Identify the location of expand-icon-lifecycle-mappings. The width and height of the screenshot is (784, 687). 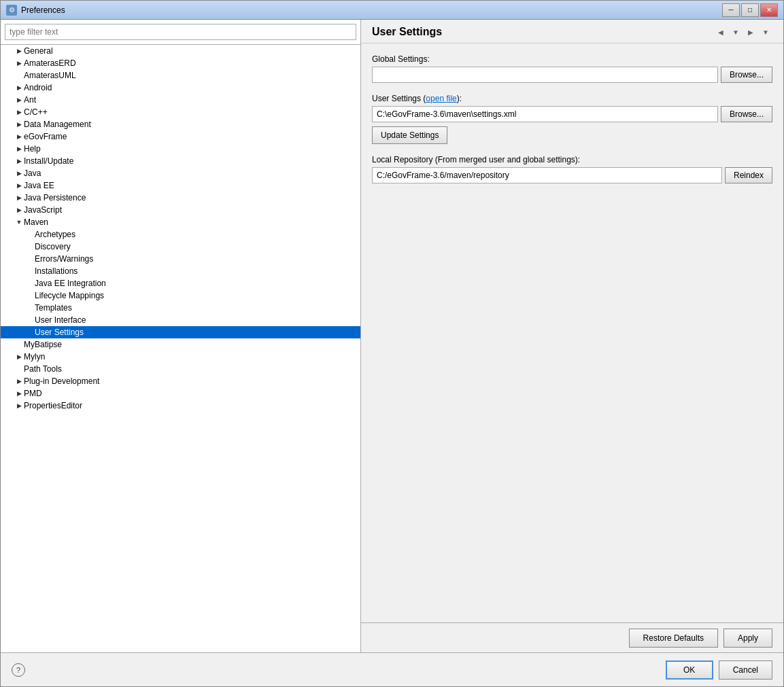
(30, 296).